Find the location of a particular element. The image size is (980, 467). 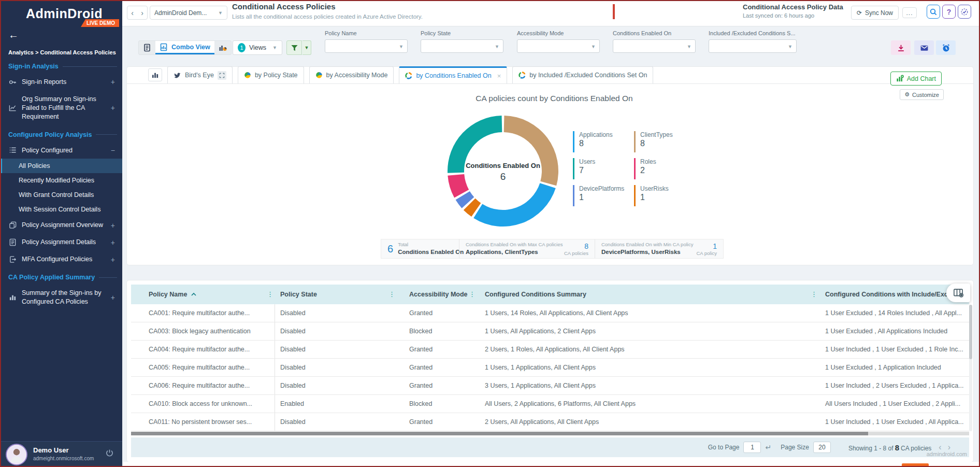

sidebar-item: Org Summary on Sign-ins Failed to Fulfil… is located at coordinates (61, 108).